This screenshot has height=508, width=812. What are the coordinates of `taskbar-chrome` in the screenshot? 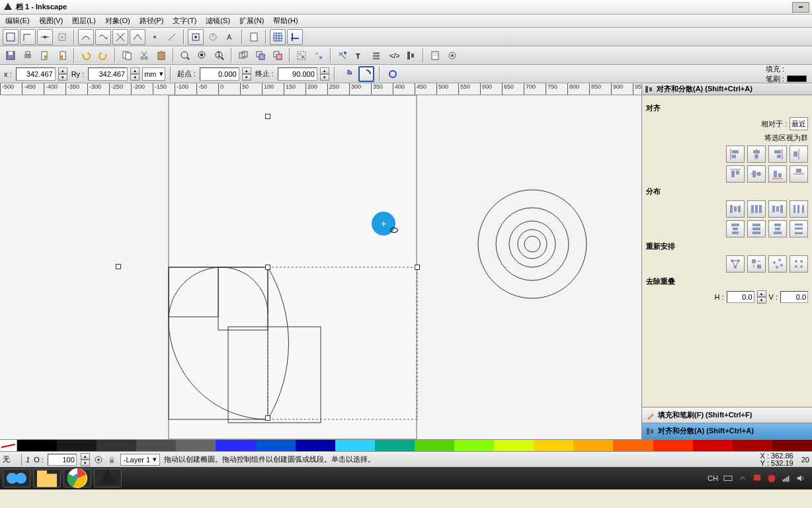 It's located at (77, 478).